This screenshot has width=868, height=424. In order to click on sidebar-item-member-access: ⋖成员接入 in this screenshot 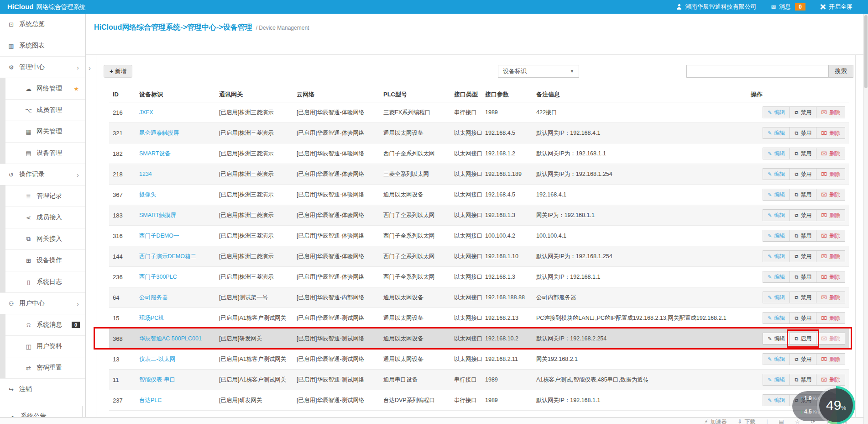, I will do `click(43, 217)`.